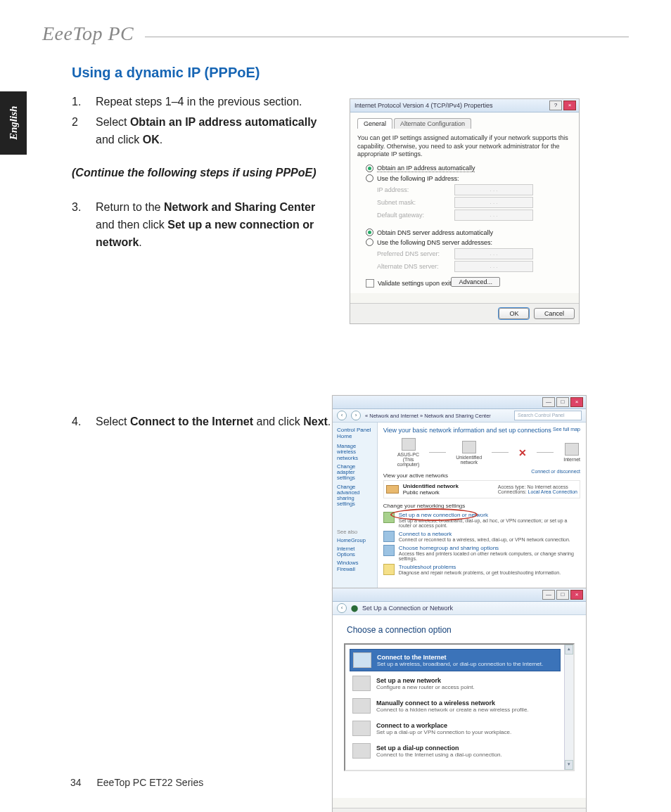 The image size is (671, 812). What do you see at coordinates (362, 706) in the screenshot?
I see `wireless-icon` at bounding box center [362, 706].